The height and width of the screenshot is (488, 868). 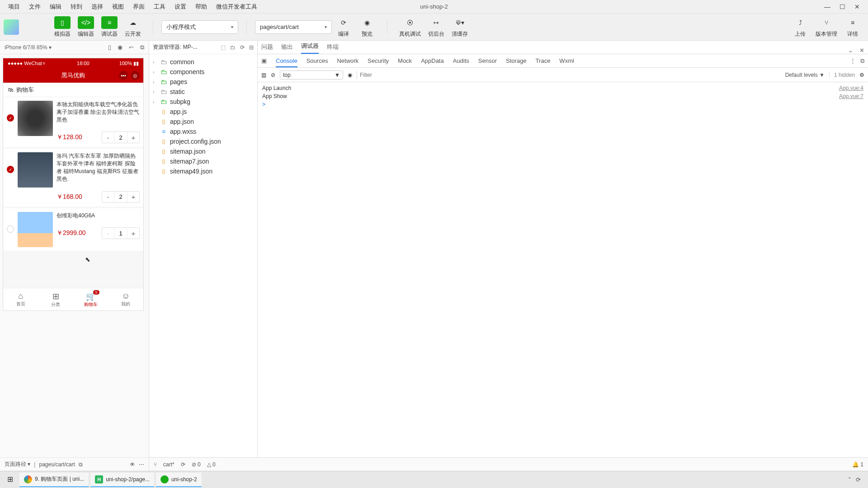 What do you see at coordinates (131, 47) in the screenshot?
I see `mute-icon: ⤺` at bounding box center [131, 47].